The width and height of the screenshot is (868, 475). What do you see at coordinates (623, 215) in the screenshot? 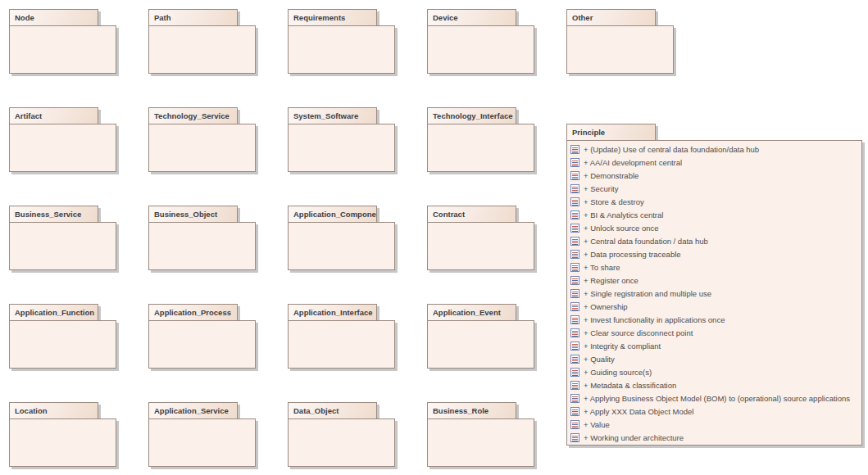
I see `element-label: + BI & Analytics central` at bounding box center [623, 215].